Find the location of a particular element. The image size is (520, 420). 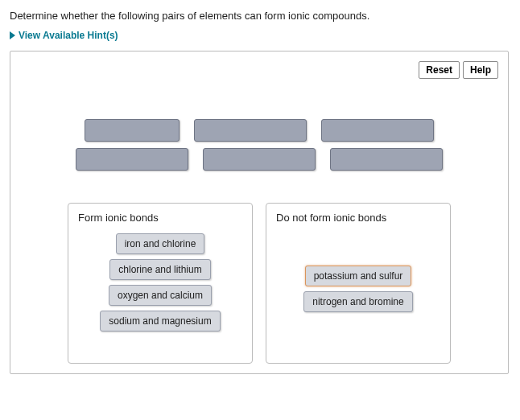

source-pool is located at coordinates (259, 145).